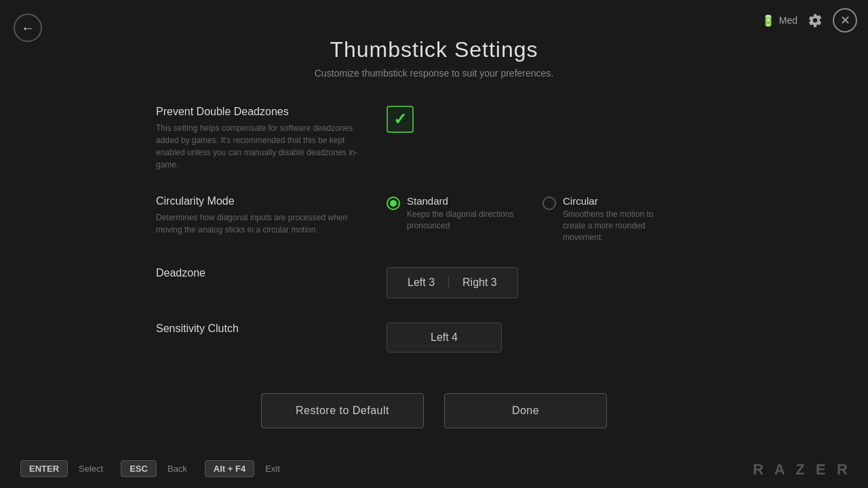 This screenshot has width=868, height=488. What do you see at coordinates (780, 20) in the screenshot?
I see `battery-indicator: 🔋 Med` at bounding box center [780, 20].